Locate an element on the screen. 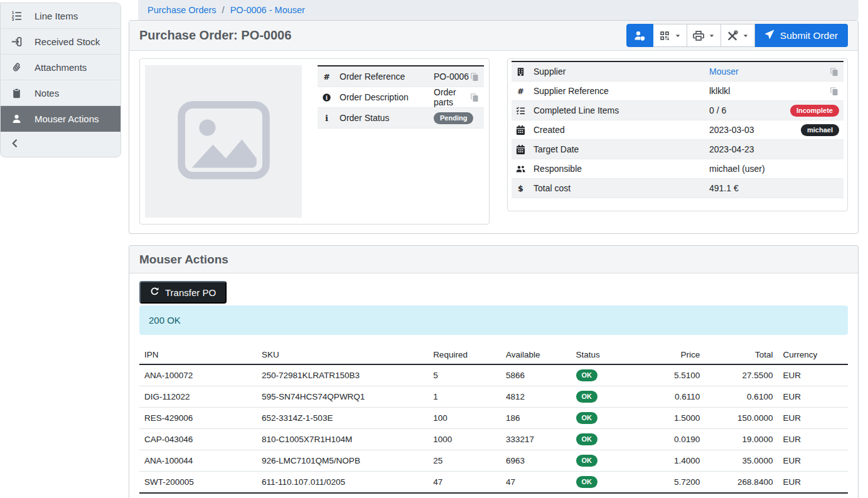 This screenshot has height=498, width=868. detail-row: $ Total cost 491.1 € is located at coordinates (678, 188).